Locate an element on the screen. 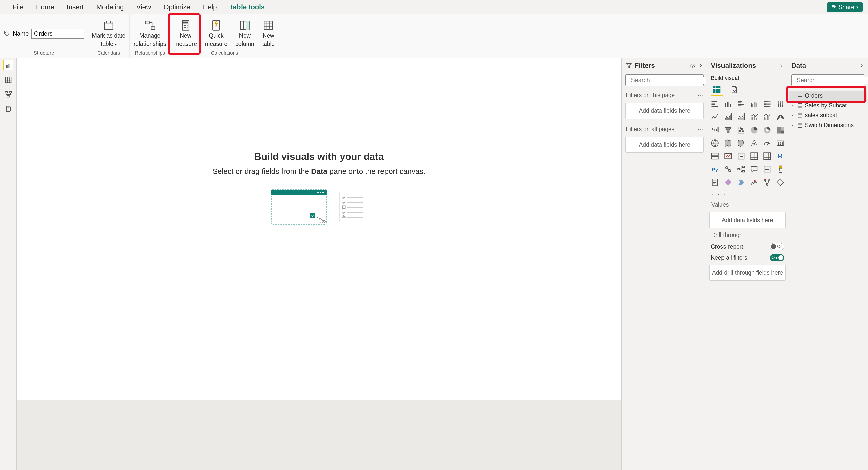 Image resolution: width=868 pixels, height=470 pixels. tab-modeling: Modeling is located at coordinates (110, 7).